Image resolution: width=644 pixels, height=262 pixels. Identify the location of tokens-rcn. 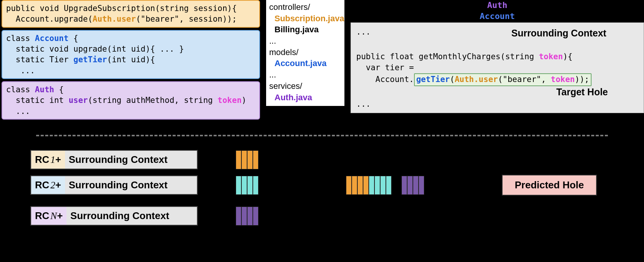
(285, 216).